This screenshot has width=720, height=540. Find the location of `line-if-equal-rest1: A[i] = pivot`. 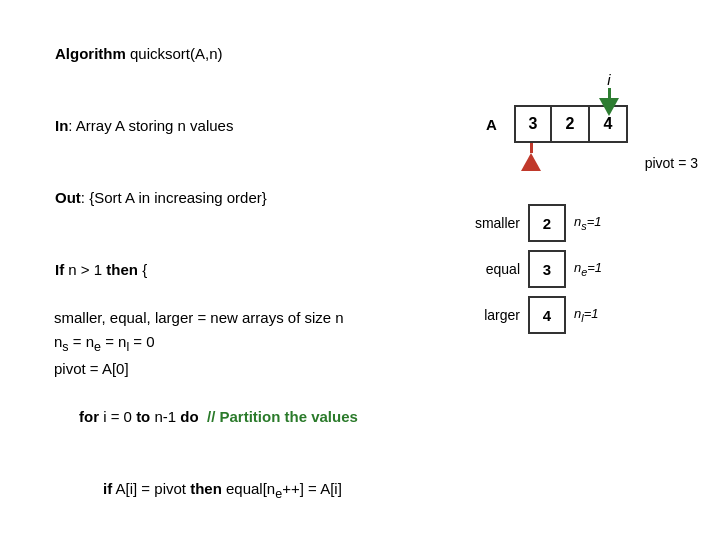

line-if-equal-rest1: A[i] = pivot is located at coordinates (151, 488).